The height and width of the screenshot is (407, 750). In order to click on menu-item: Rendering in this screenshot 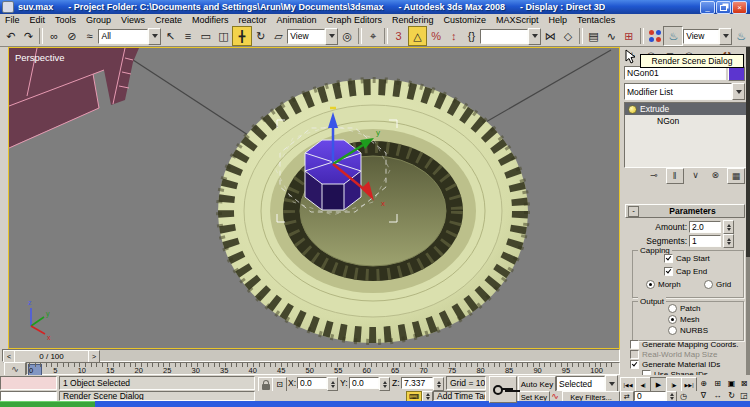, I will do `click(413, 20)`.